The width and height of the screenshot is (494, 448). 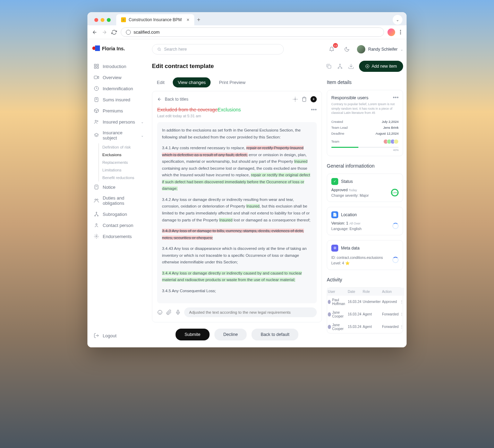 What do you see at coordinates (110, 336) in the screenshot?
I see `logout-label: Logout` at bounding box center [110, 336].